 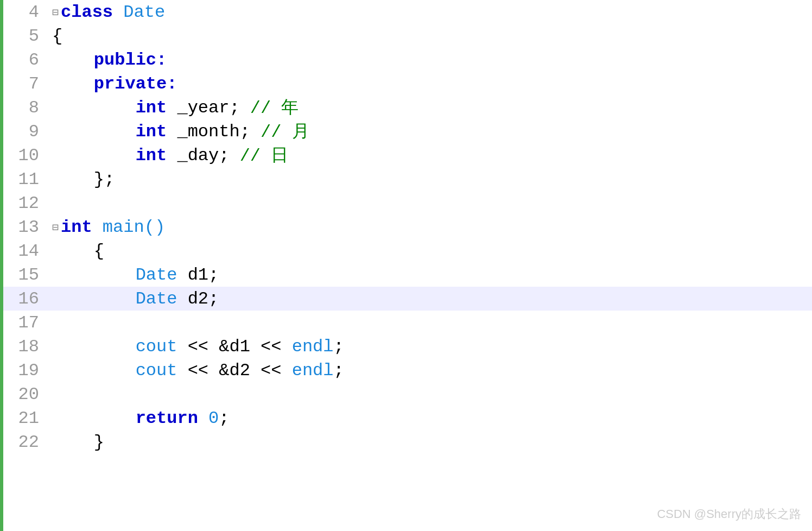 What do you see at coordinates (136, 84) in the screenshot?
I see `token-7-0: private:` at bounding box center [136, 84].